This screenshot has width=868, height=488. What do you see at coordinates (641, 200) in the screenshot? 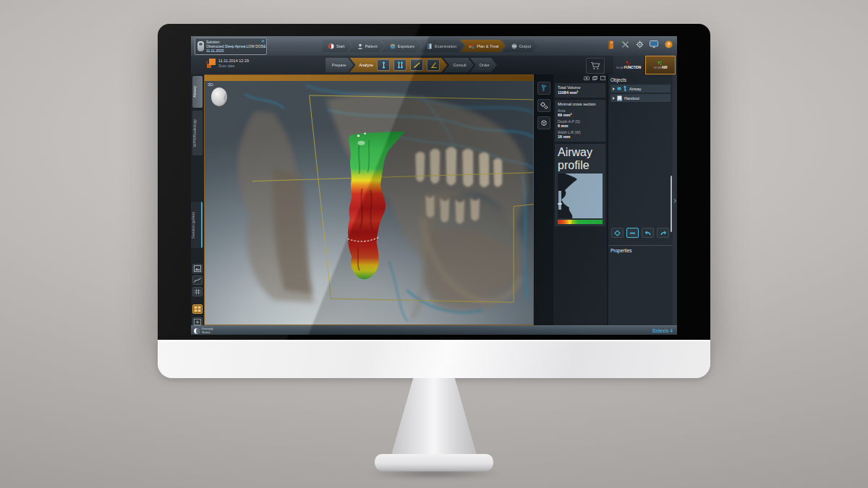
I see `objects-panel: Objects Airway Handout` at bounding box center [641, 200].